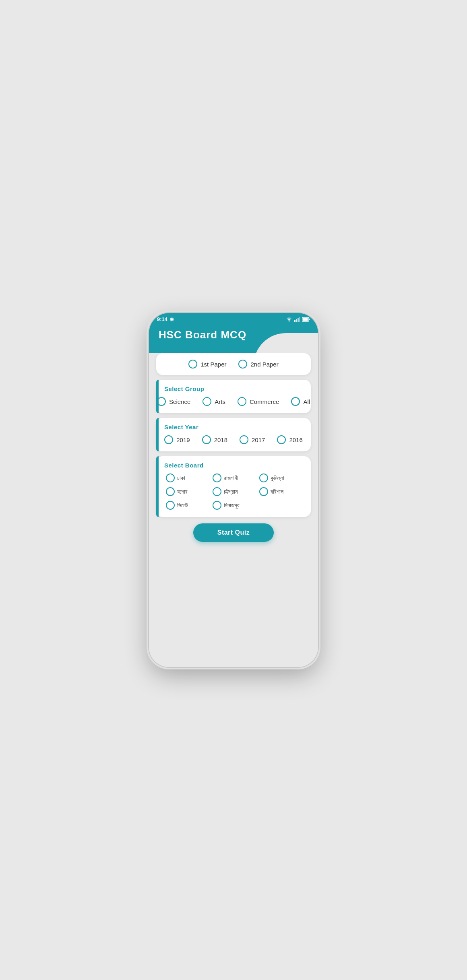 This screenshot has width=467, height=980. What do you see at coordinates (165, 319) in the screenshot?
I see `status-left: 9:14 ◉` at bounding box center [165, 319].